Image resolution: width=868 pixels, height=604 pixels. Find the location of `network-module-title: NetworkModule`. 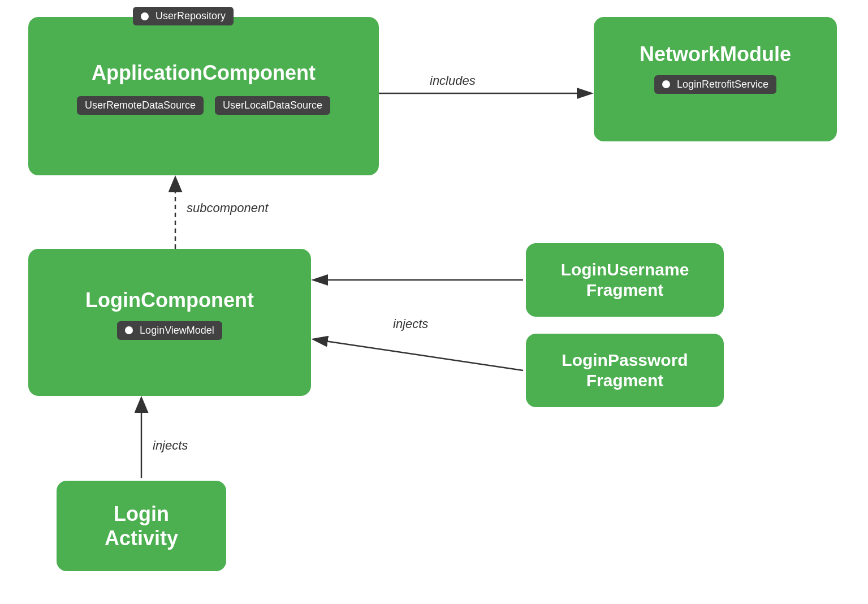

network-module-title: NetworkModule is located at coordinates (715, 54).